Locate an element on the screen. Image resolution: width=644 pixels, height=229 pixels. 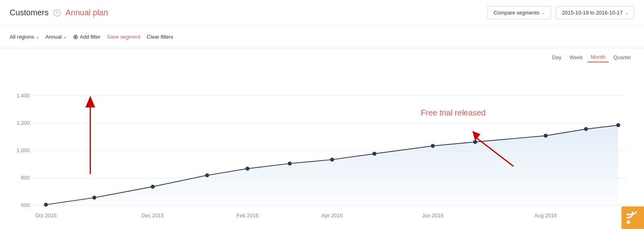
annual-plan-label: Annual plan is located at coordinates (87, 13).